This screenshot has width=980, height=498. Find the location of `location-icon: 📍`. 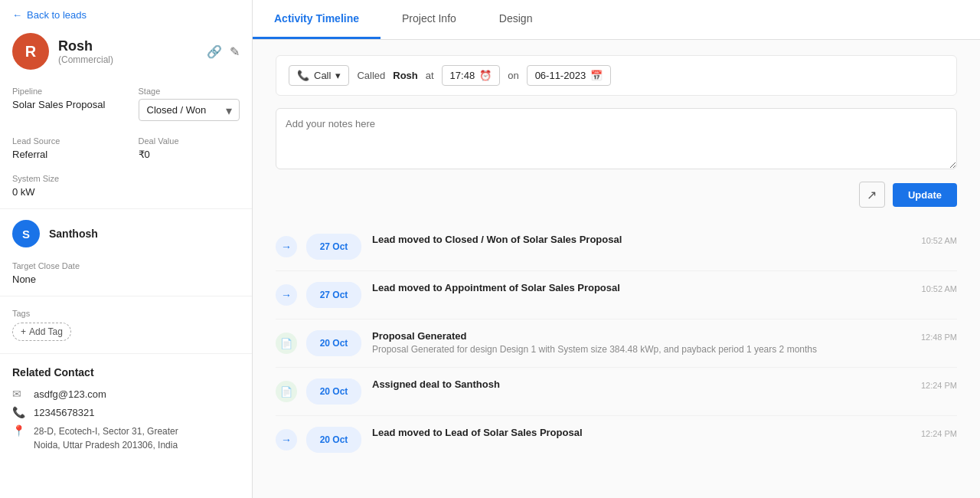

location-icon: 📍 is located at coordinates (19, 431).